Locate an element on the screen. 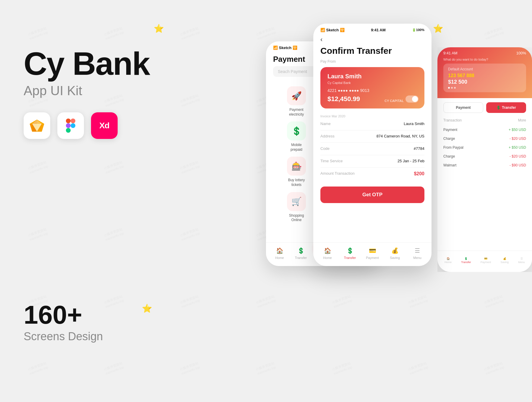 The width and height of the screenshot is (532, 402). confirm-title: Confirm Transfer is located at coordinates (372, 51).